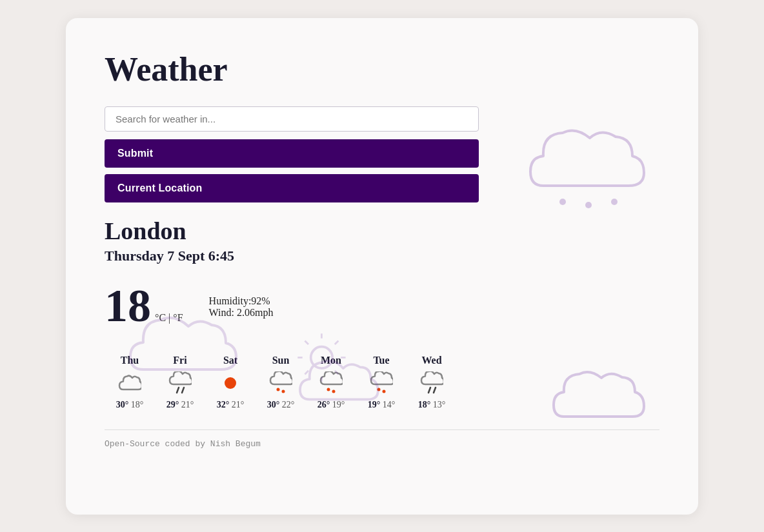  I want to click on forecast-day-name: Wed, so click(431, 360).